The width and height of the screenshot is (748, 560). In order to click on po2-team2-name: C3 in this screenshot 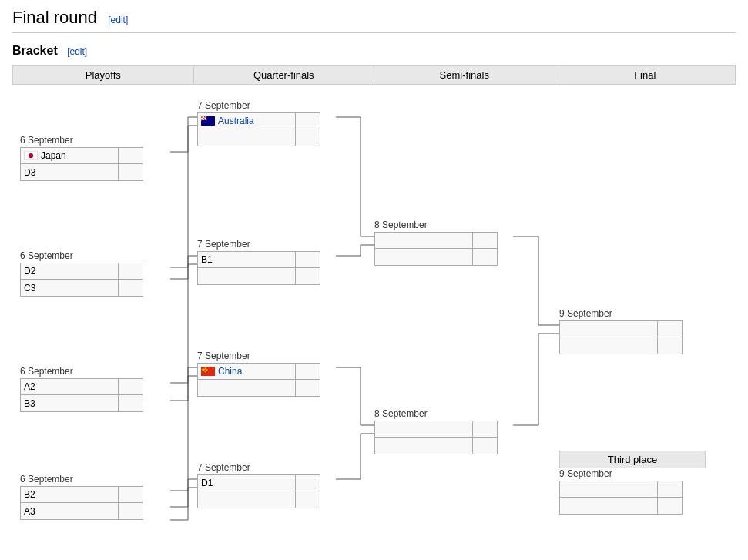, I will do `click(69, 288)`.